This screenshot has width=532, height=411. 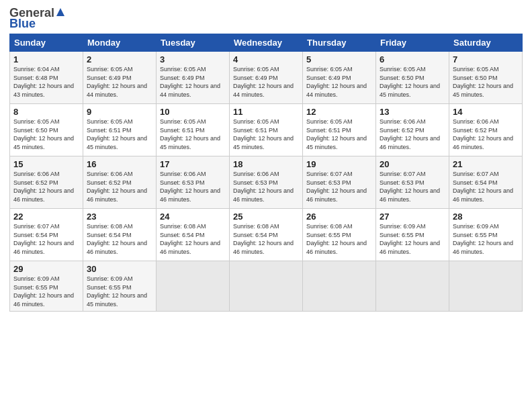 I want to click on calendar-week-row: 22Sunrise: 6:07 AMSunset: 6:54 PMDayligh…, so click(x=266, y=235).